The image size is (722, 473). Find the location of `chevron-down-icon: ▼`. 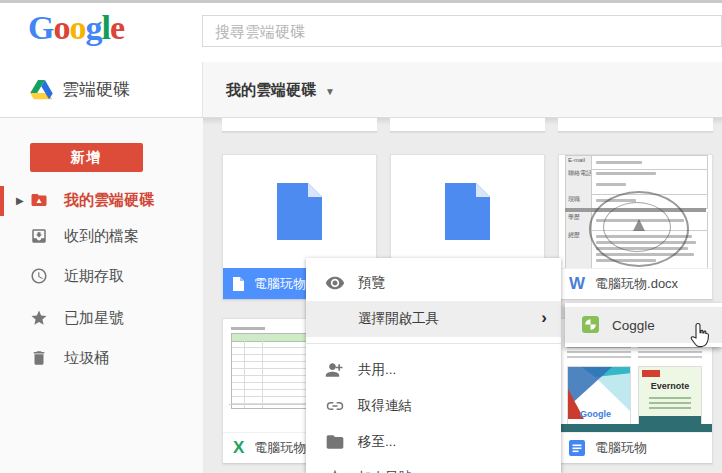

chevron-down-icon: ▼ is located at coordinates (330, 92).